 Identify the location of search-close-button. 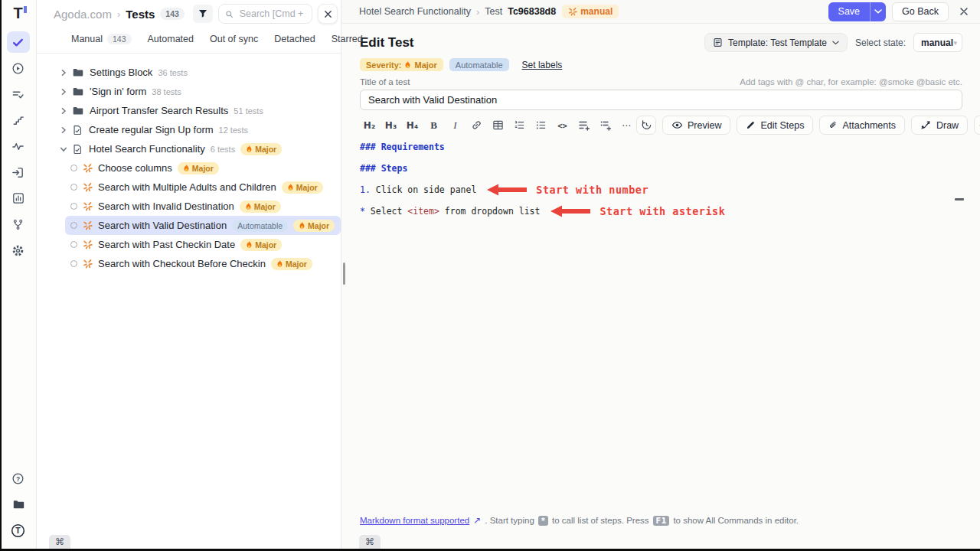
(328, 14).